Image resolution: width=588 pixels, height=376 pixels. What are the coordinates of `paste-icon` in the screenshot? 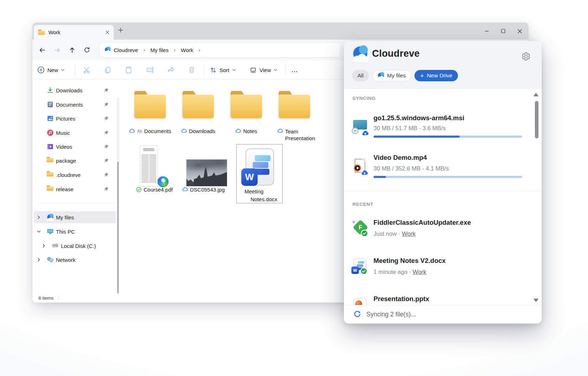 It's located at (129, 70).